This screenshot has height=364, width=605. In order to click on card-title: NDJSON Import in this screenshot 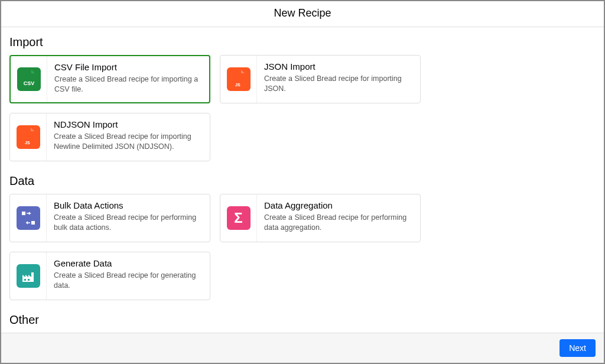, I will do `click(128, 124)`.